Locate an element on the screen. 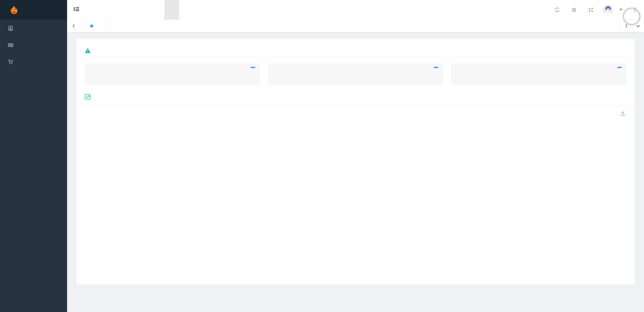 This screenshot has height=312, width=644. topnav-item-operation is located at coordinates (113, 10).